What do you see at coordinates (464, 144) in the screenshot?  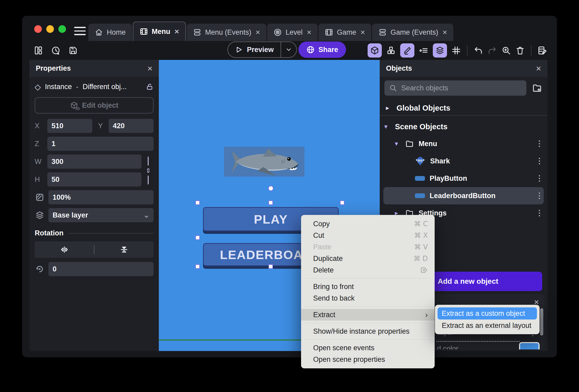 I see `tree-item-menu-folder: ▾ Menu` at bounding box center [464, 144].